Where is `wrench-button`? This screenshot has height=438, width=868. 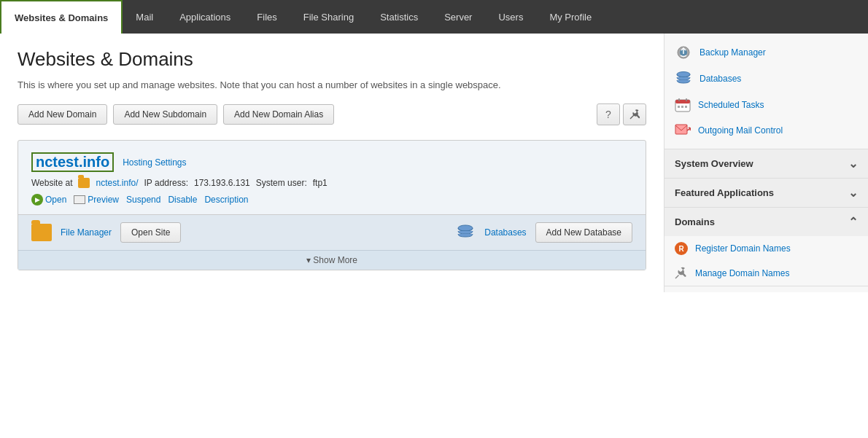
wrench-button is located at coordinates (635, 114).